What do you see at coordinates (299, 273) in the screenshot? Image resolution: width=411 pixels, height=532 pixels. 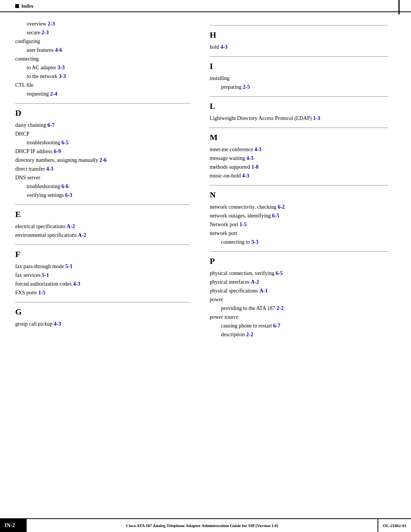 I see `list-item: physical connection, verifying 6-5` at bounding box center [299, 273].